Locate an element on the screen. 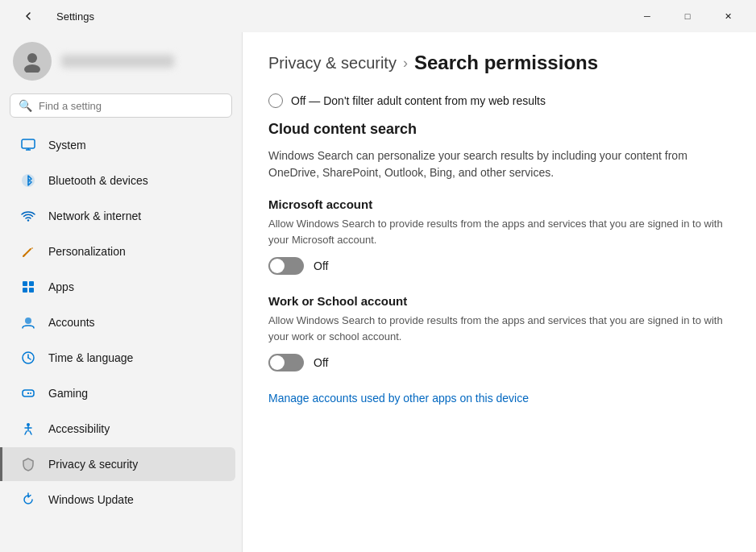  sidebar-item-system: System is located at coordinates (121, 145).